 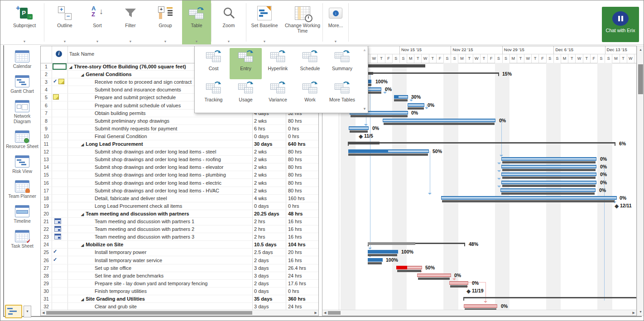 What do you see at coordinates (46, 97) in the screenshot?
I see `row-number: 5` at bounding box center [46, 97].